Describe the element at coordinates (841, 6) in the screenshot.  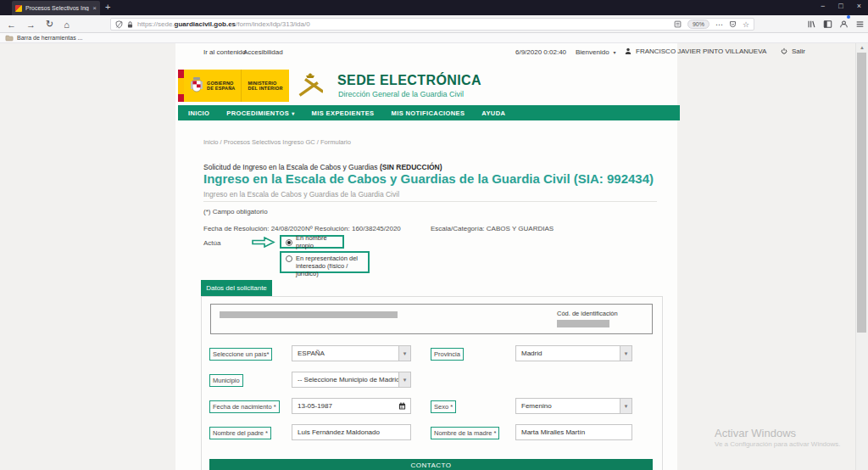
I see `maximize-button: □` at that location.